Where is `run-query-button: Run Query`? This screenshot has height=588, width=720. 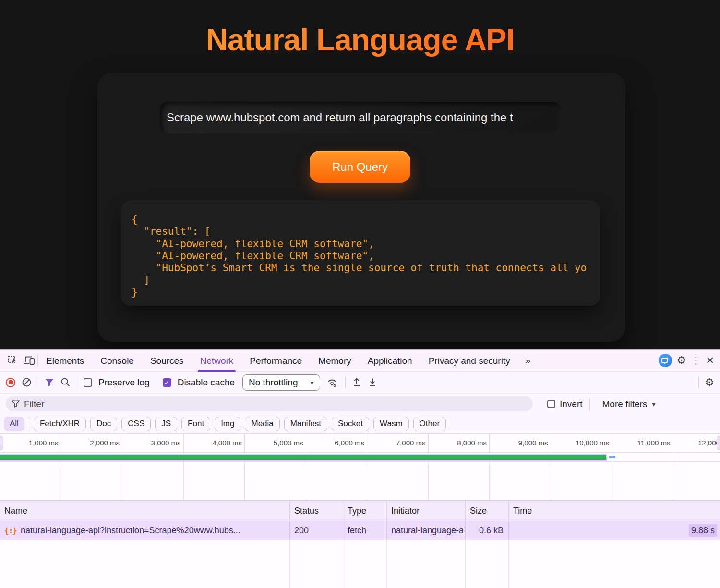
run-query-button: Run Query is located at coordinates (360, 167).